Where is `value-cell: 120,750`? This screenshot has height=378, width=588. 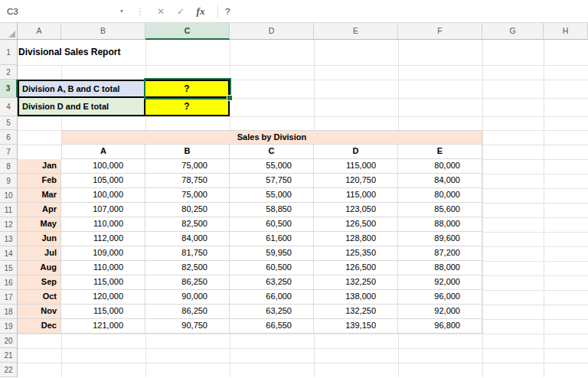 value-cell: 120,750 is located at coordinates (356, 181).